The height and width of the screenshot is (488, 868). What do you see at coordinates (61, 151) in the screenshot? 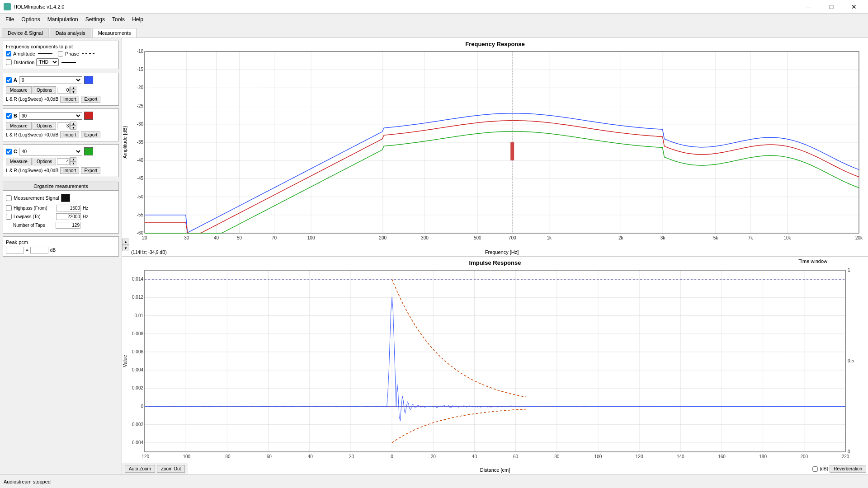
I see `measure-c-header: C 40` at bounding box center [61, 151].